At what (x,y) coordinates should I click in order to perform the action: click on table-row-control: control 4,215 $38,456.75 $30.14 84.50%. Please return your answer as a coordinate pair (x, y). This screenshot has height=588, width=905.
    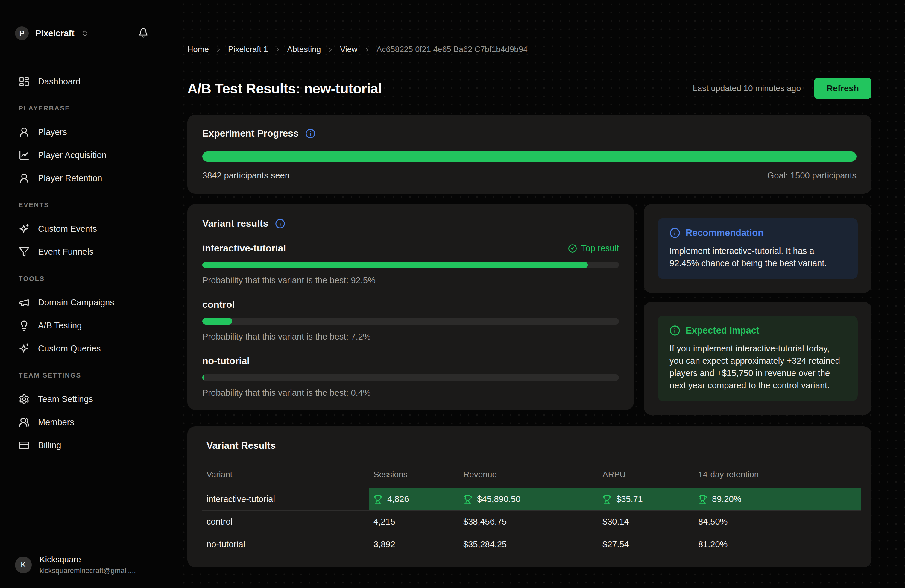
    Looking at the image, I should click on (532, 522).